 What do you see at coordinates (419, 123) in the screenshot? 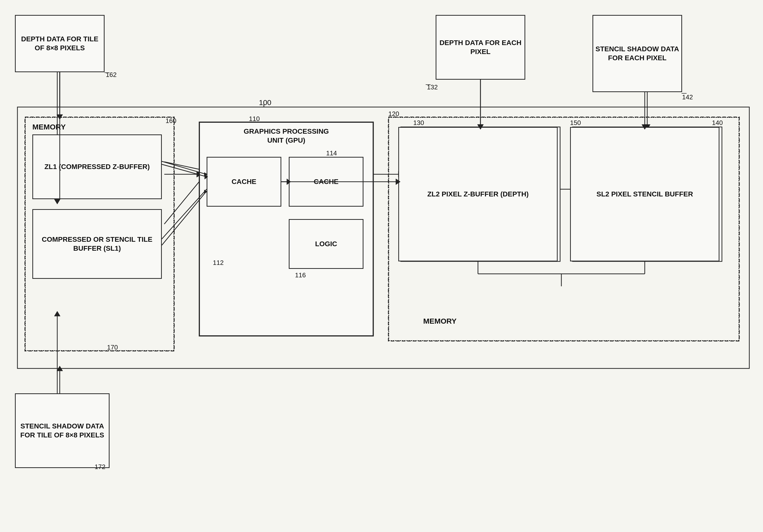
I see `ref-130: 130` at bounding box center [419, 123].